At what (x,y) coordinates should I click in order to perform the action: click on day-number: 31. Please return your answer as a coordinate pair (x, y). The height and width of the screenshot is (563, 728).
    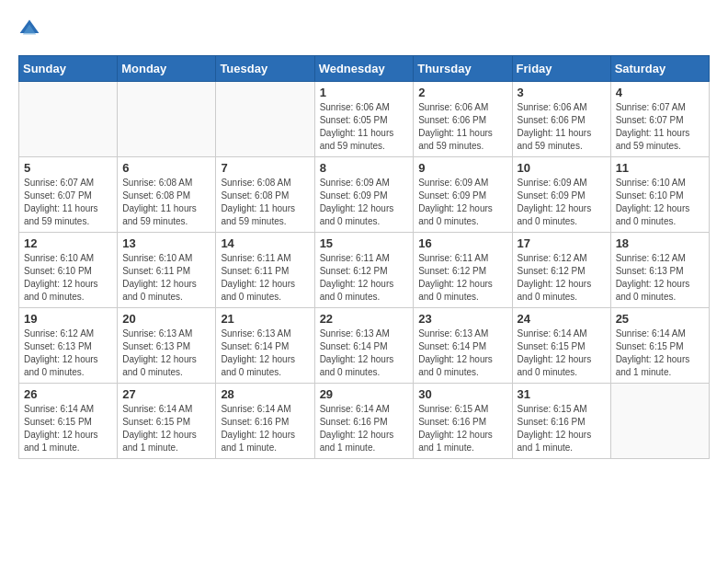
    Looking at the image, I should click on (562, 394).